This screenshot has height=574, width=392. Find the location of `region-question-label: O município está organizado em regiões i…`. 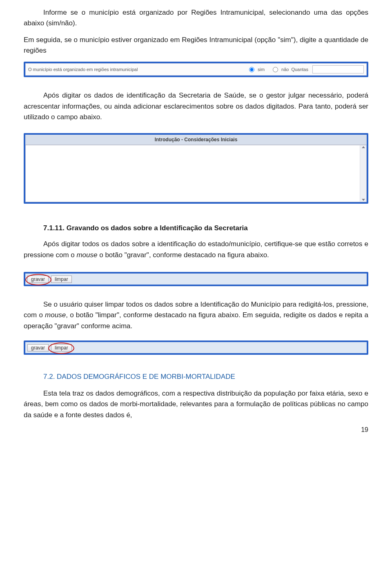

region-question-label: O município está organizado em regiões i… is located at coordinates (136, 69).